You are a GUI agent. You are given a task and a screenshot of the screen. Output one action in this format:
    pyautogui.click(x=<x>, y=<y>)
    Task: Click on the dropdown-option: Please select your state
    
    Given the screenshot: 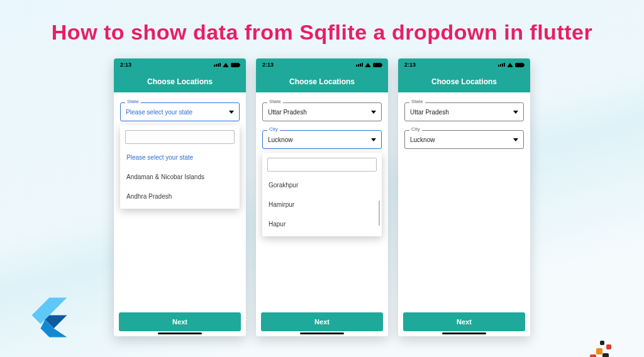 What is the action you would take?
    pyautogui.click(x=180, y=157)
    